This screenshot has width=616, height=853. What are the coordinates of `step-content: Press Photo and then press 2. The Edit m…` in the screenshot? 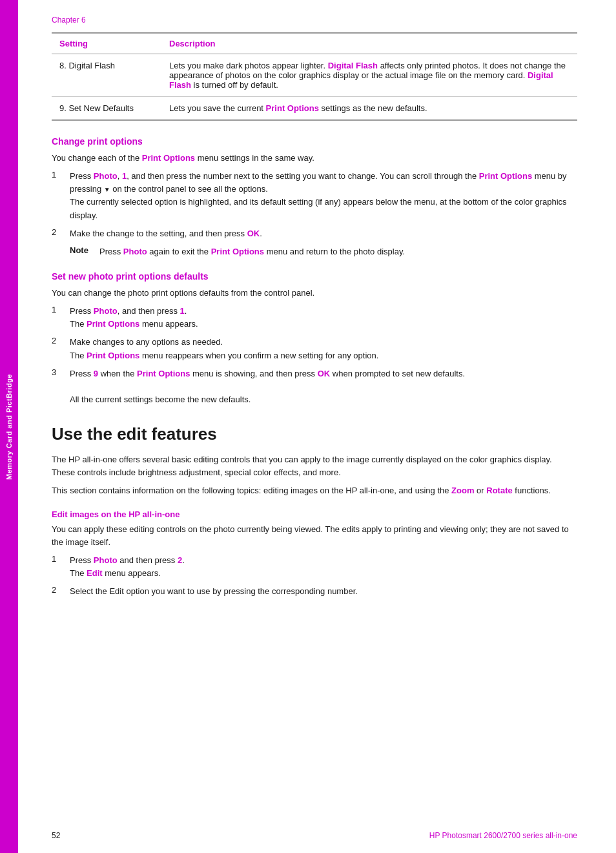 It's located at (323, 567).